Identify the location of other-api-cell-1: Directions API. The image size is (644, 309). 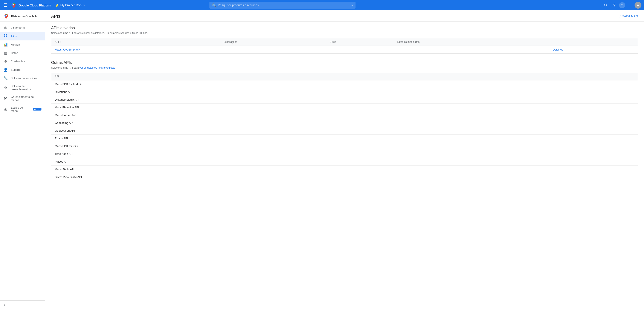
(344, 92).